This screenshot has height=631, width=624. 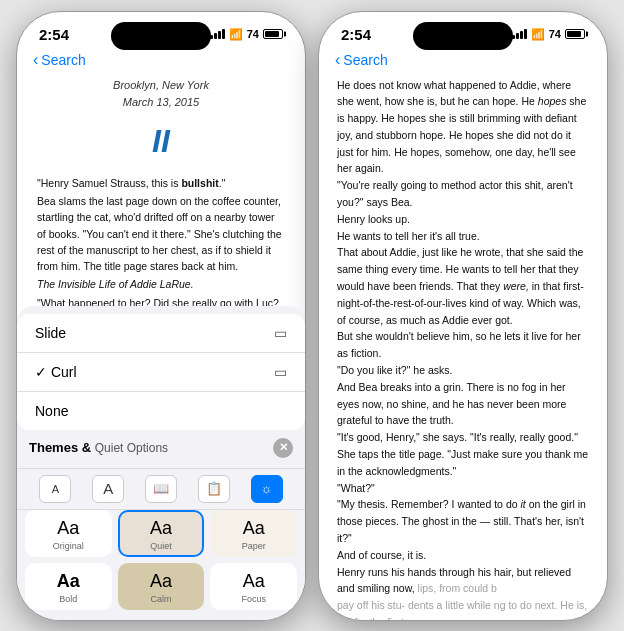 What do you see at coordinates (214, 489) in the screenshot?
I see `page-view-button: 📋` at bounding box center [214, 489].